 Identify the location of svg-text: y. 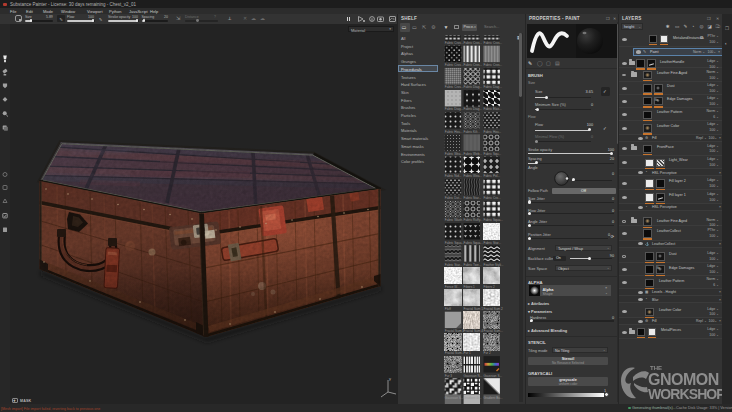
(390, 378).